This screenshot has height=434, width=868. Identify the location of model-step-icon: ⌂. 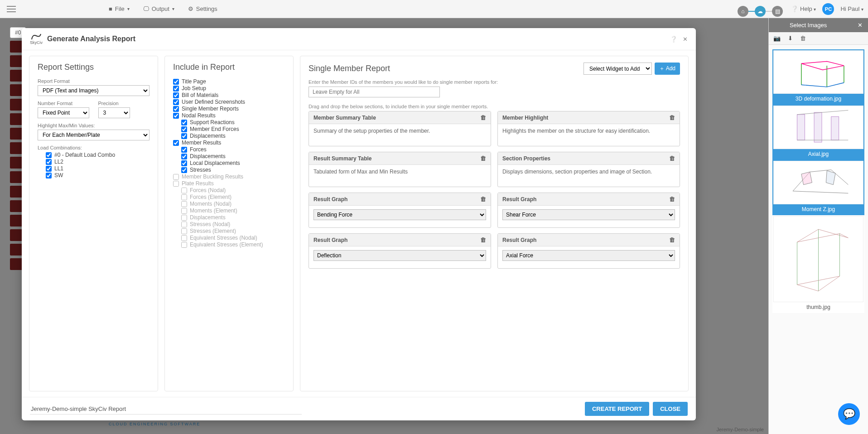
(743, 11).